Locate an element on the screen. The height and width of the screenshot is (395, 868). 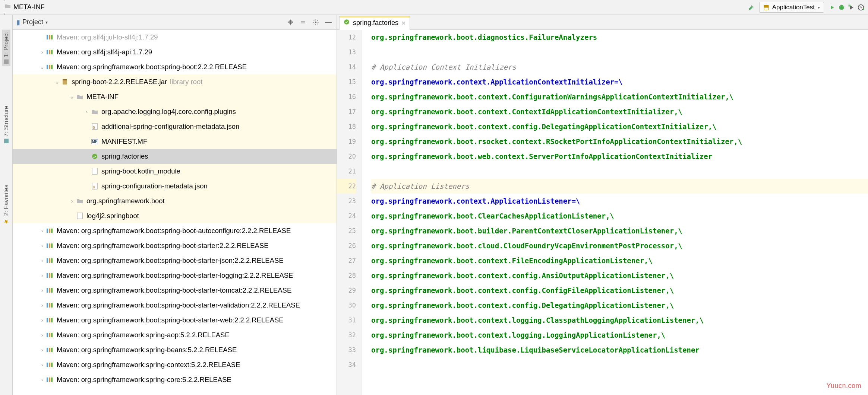
code-line: org.springframework.context.ApplicationL… is located at coordinates (619, 201).